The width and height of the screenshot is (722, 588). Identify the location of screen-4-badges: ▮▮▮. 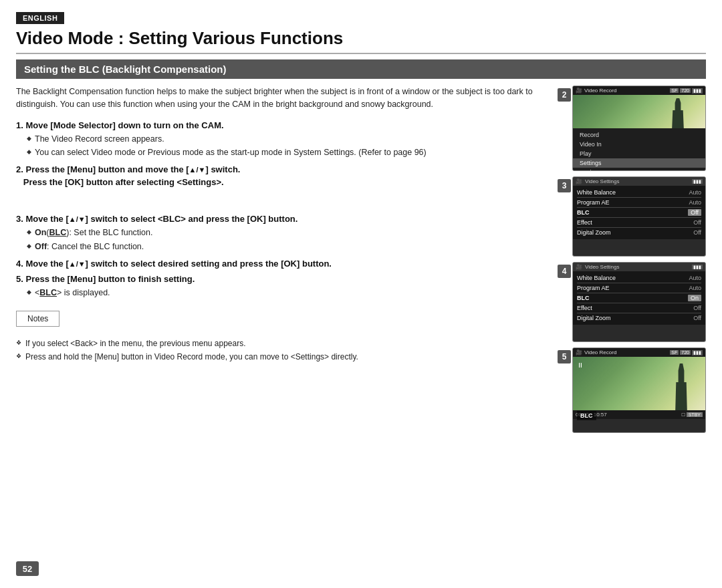
(697, 267).